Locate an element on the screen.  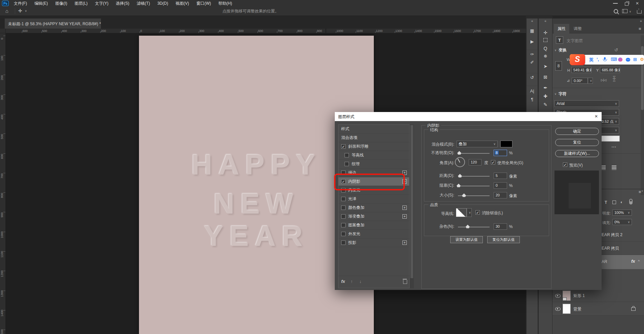
skin-icon is located at coordinates (620, 60).